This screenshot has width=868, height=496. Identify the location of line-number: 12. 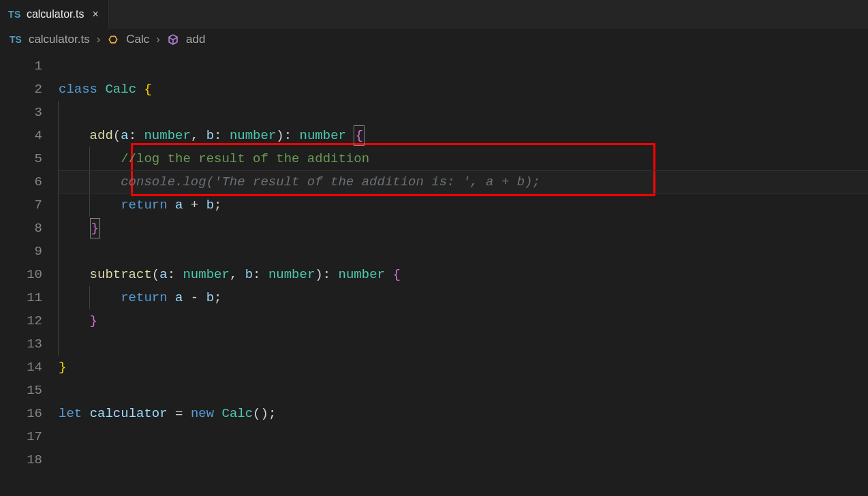
(21, 321).